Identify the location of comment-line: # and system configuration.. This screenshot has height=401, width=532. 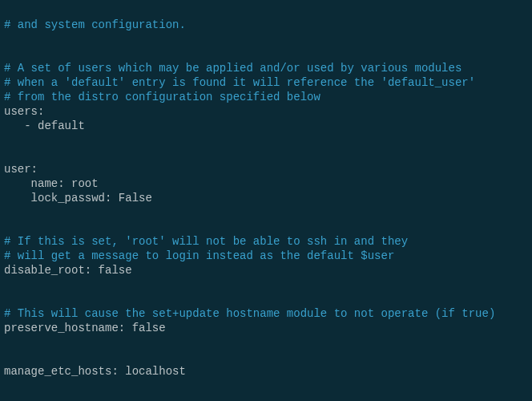
(95, 25).